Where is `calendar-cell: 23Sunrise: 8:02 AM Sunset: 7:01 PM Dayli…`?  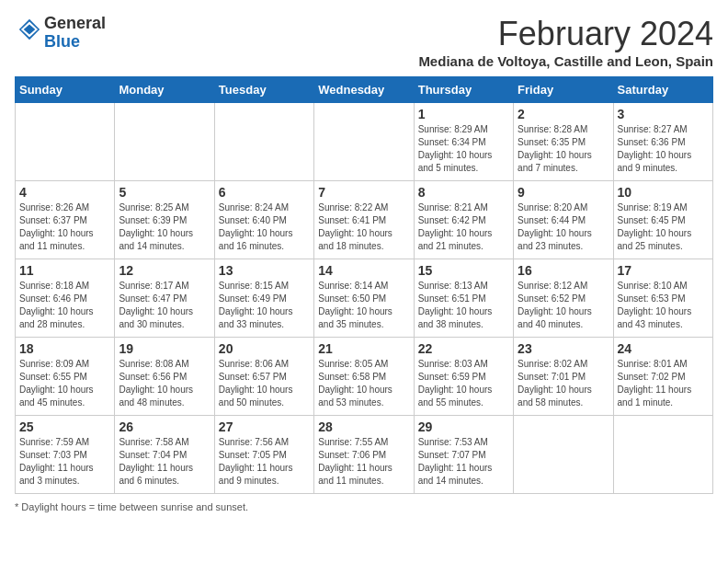
calendar-cell: 23Sunrise: 8:02 AM Sunset: 7:01 PM Dayli… is located at coordinates (563, 377).